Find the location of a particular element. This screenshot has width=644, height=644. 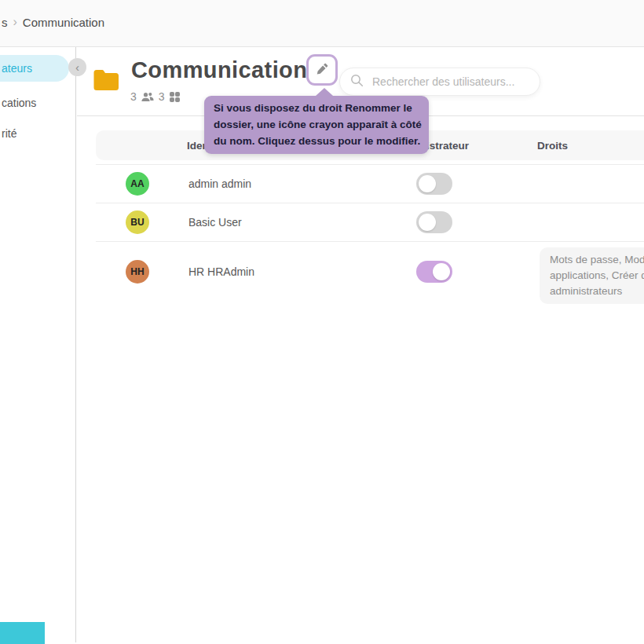

user-name: admin admin is located at coordinates (220, 184).